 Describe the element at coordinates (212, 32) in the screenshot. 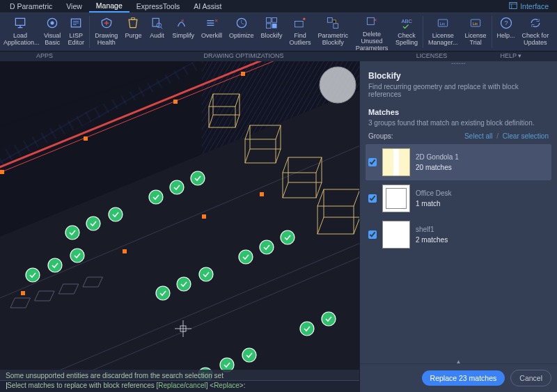

I see `ribbon-overkill: Overkill` at that location.